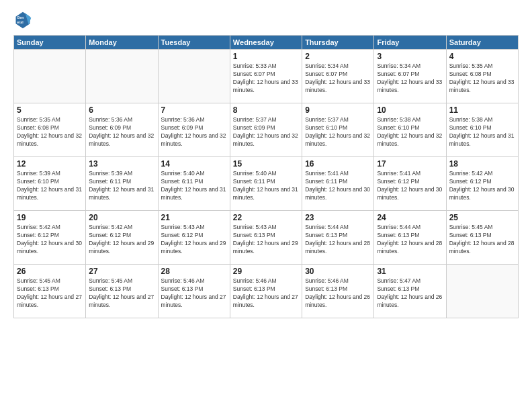 This screenshot has width=532, height=411. Describe the element at coordinates (410, 281) in the screenshot. I see `sunrise-text: Sunrise: 5:47 AM` at that location.